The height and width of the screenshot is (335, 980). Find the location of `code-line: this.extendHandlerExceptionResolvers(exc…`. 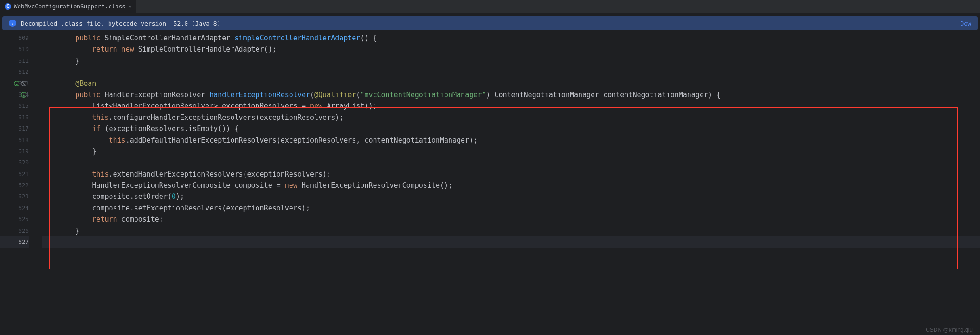

code-line: this.extendHandlerExceptionResolvers(exc… is located at coordinates (511, 174).